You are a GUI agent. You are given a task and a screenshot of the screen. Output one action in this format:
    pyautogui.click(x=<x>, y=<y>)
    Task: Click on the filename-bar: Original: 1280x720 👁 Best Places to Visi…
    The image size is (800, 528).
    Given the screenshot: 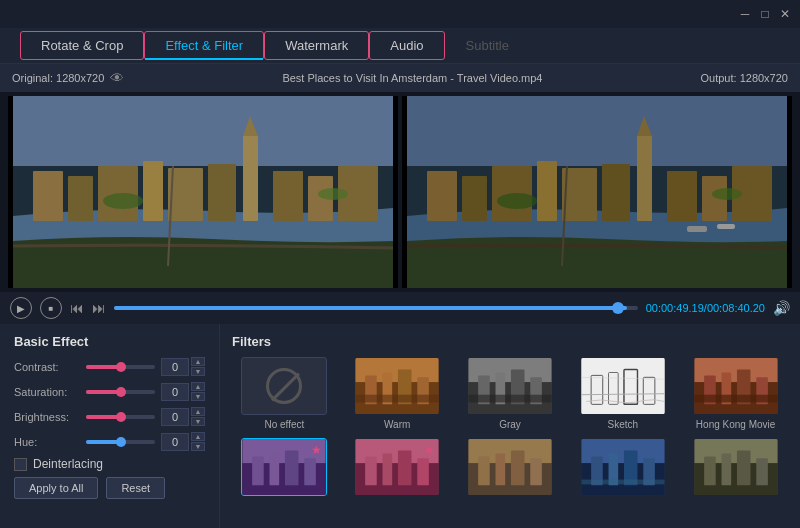 What is the action you would take?
    pyautogui.click(x=400, y=78)
    